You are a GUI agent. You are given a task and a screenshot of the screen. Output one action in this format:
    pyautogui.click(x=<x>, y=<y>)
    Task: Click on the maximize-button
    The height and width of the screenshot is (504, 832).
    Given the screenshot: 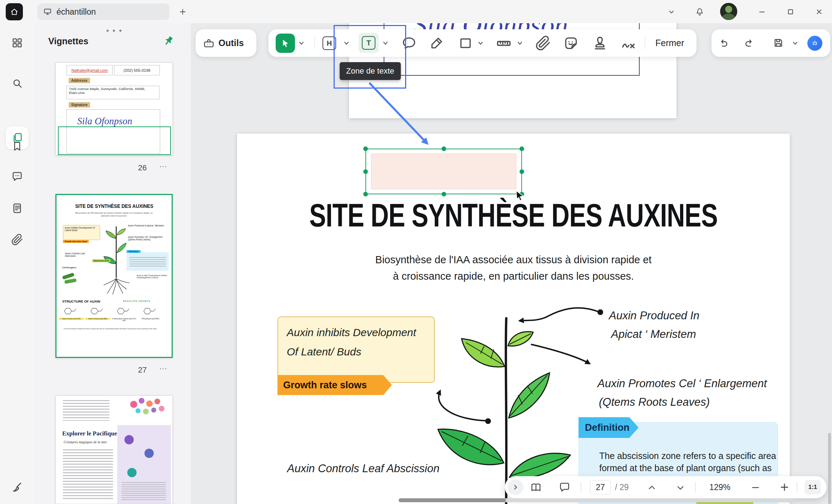 What is the action you would take?
    pyautogui.click(x=791, y=12)
    